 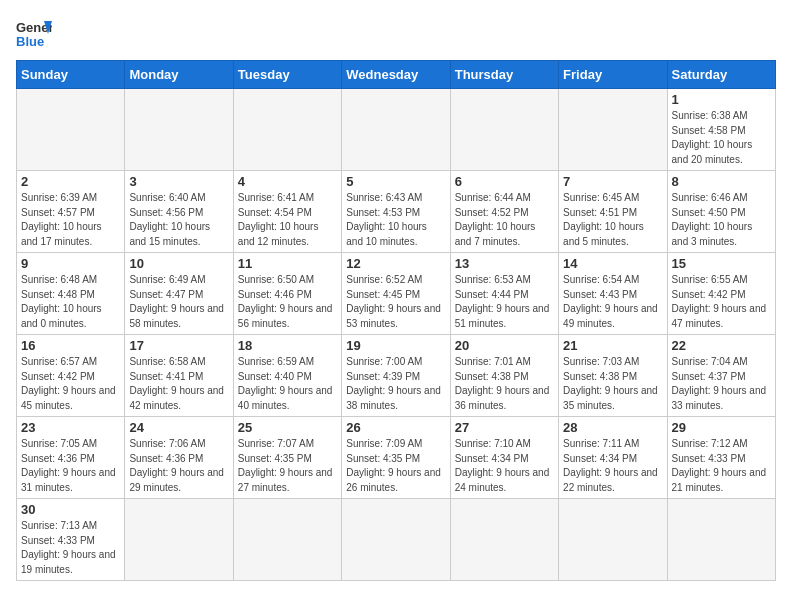 I want to click on calendar-cell: 1Sunrise: 6:38 AM Sunset: 4:58 PM Daylig…, so click(x=721, y=130).